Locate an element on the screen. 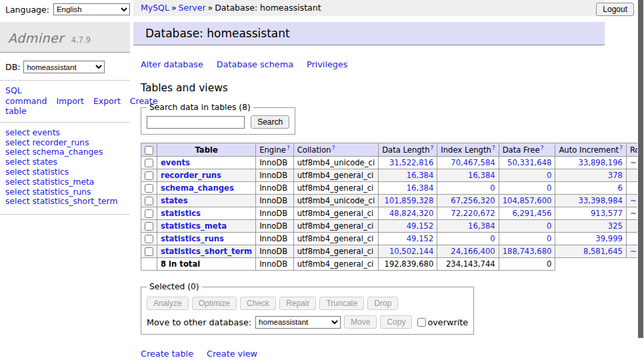 This screenshot has height=362, width=644. breadcrumb-server-link: Server is located at coordinates (192, 8).